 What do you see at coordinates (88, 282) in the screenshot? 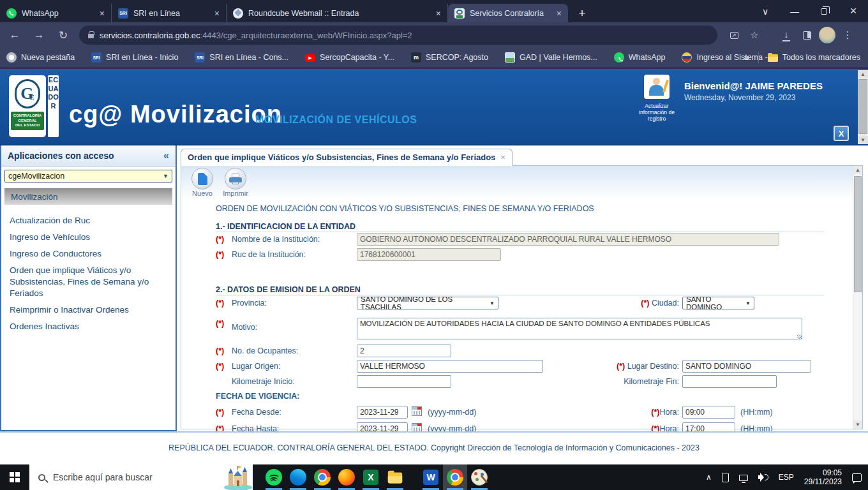
I see `sidebar-item-orden-viaticos: Orden que implique Viáticos y/o Subsiste…` at bounding box center [88, 282].